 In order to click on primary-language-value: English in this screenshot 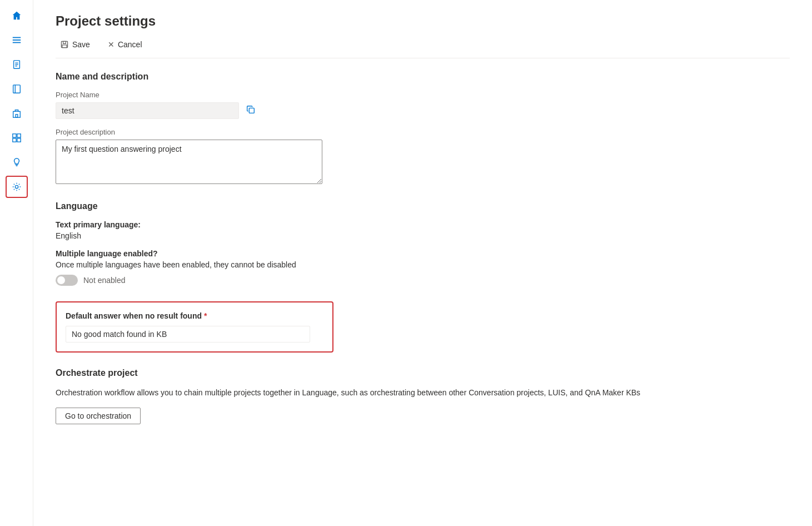, I will do `click(422, 236)`.